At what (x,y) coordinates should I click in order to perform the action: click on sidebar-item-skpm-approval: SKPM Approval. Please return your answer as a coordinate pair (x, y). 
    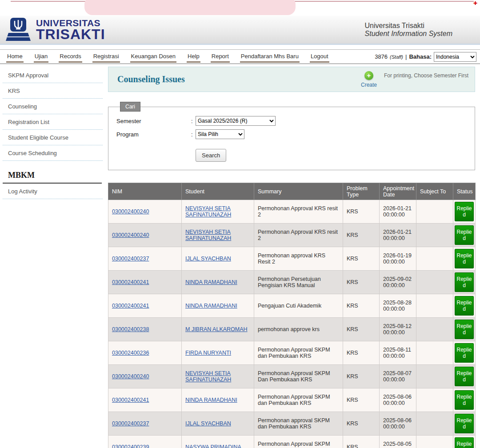
    Looking at the image, I should click on (52, 76).